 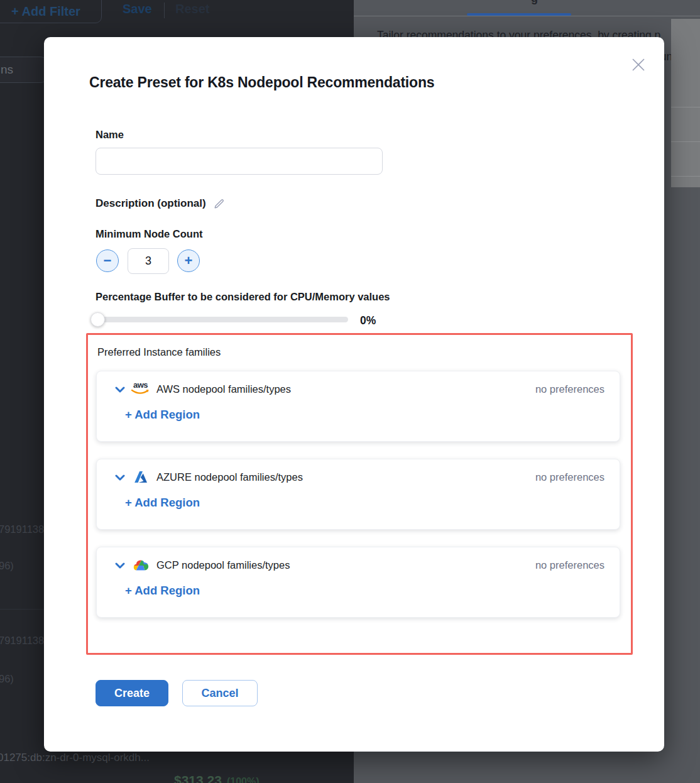 What do you see at coordinates (151, 204) in the screenshot?
I see `description-label: Description (optional)` at bounding box center [151, 204].